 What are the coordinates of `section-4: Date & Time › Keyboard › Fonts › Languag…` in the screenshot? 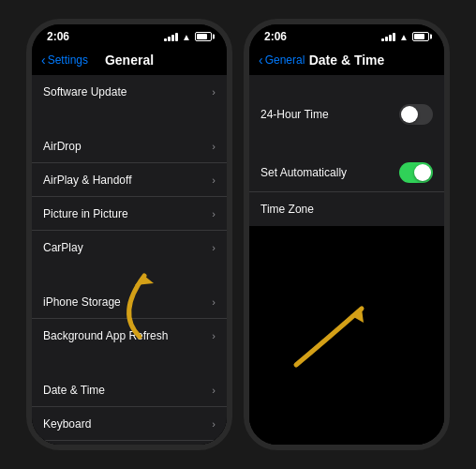 It's located at (129, 409).